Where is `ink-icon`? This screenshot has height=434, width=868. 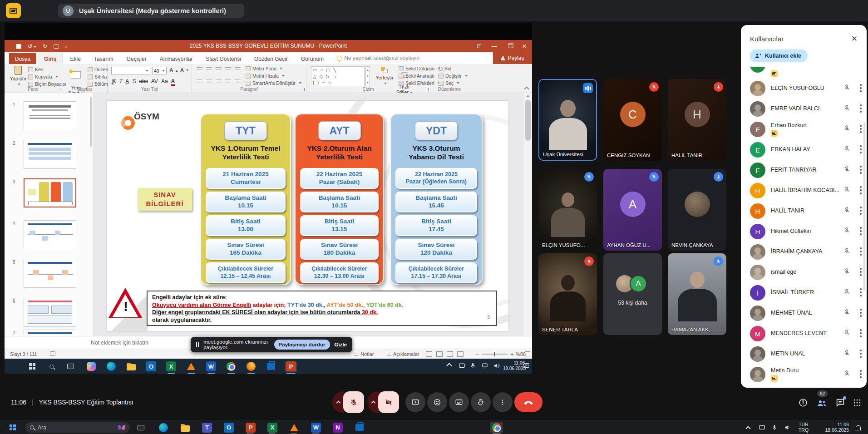
ink-icon is located at coordinates (53, 354).